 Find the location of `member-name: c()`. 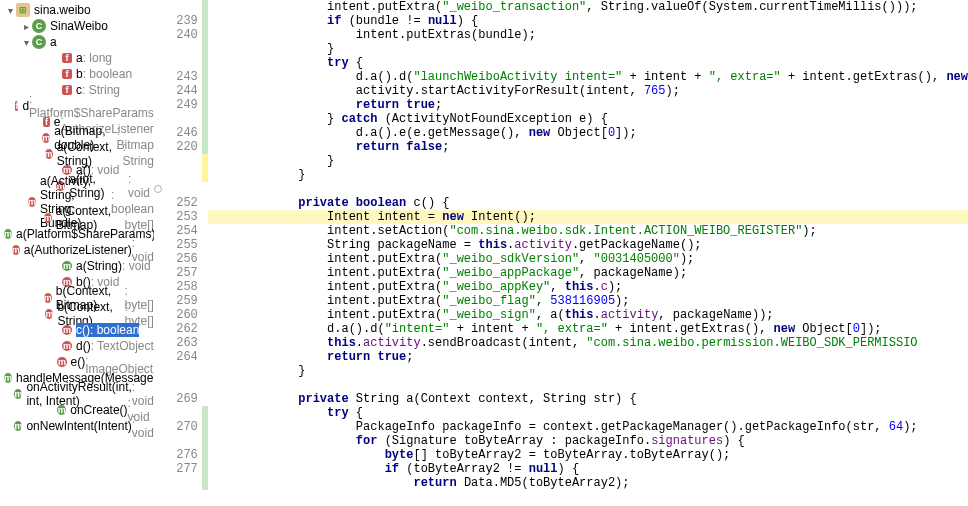

member-name: c() is located at coordinates (83, 330).